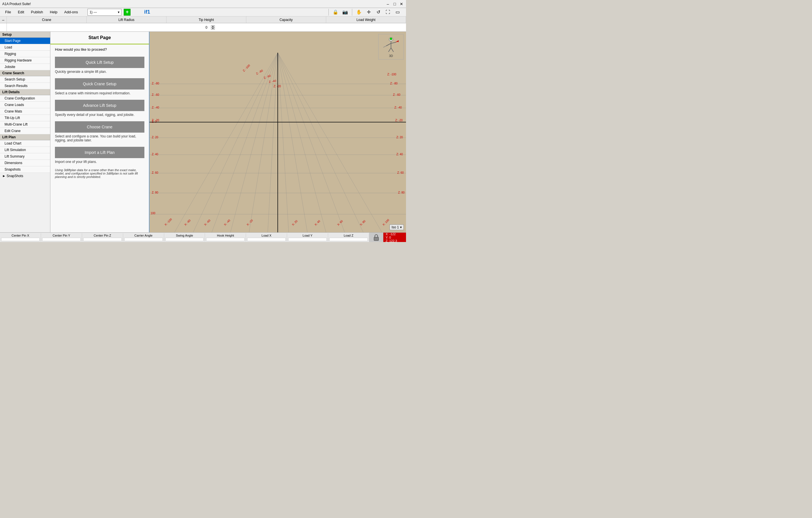  I want to click on collapse-button: –, so click(3, 20).